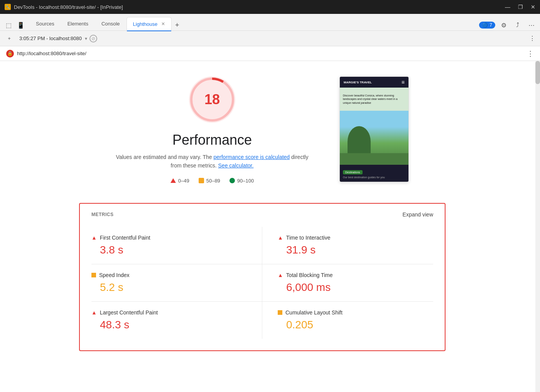 This screenshot has width=540, height=392. I want to click on metric-tti-value: 31.9 s, so click(352, 250).